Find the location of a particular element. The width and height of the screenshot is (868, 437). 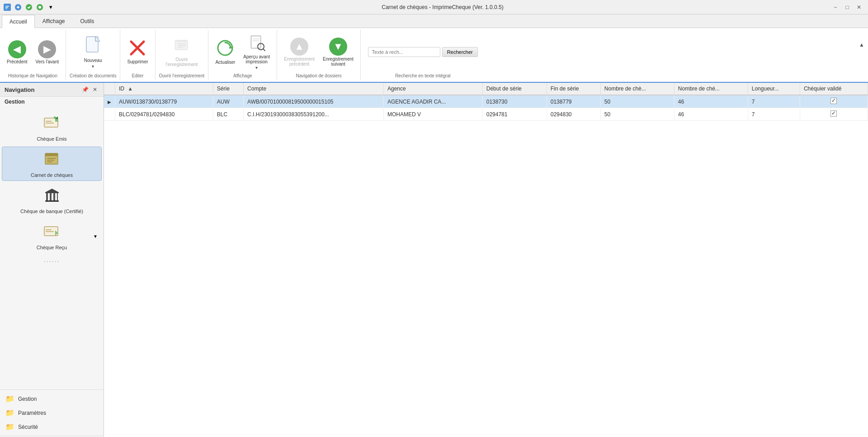

table-row: BLC/0294781/0294830 BLC C.I.H/2301930003… is located at coordinates (486, 114).